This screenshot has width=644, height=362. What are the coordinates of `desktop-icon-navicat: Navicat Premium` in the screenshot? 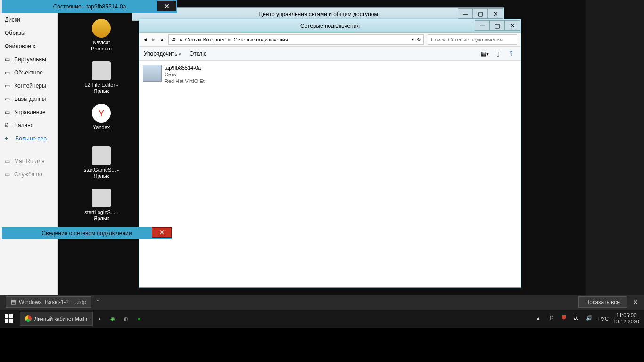 It's located at (101, 35).